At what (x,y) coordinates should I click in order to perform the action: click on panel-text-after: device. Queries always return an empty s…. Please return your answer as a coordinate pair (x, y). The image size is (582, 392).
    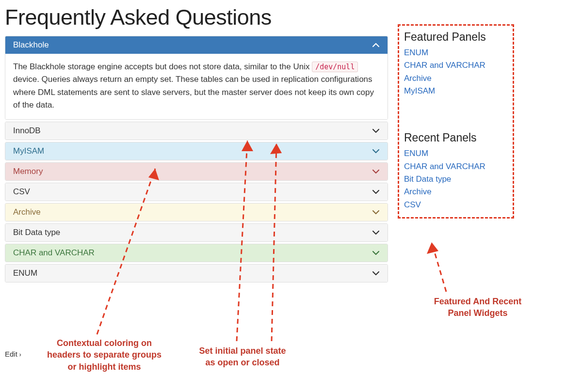
    Looking at the image, I should click on (194, 92).